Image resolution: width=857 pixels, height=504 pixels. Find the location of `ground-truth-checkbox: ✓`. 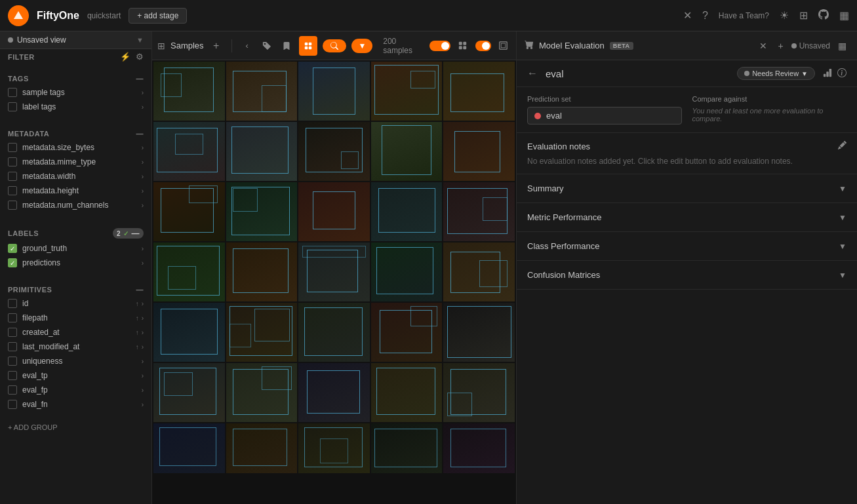

ground-truth-checkbox: ✓ is located at coordinates (12, 248).